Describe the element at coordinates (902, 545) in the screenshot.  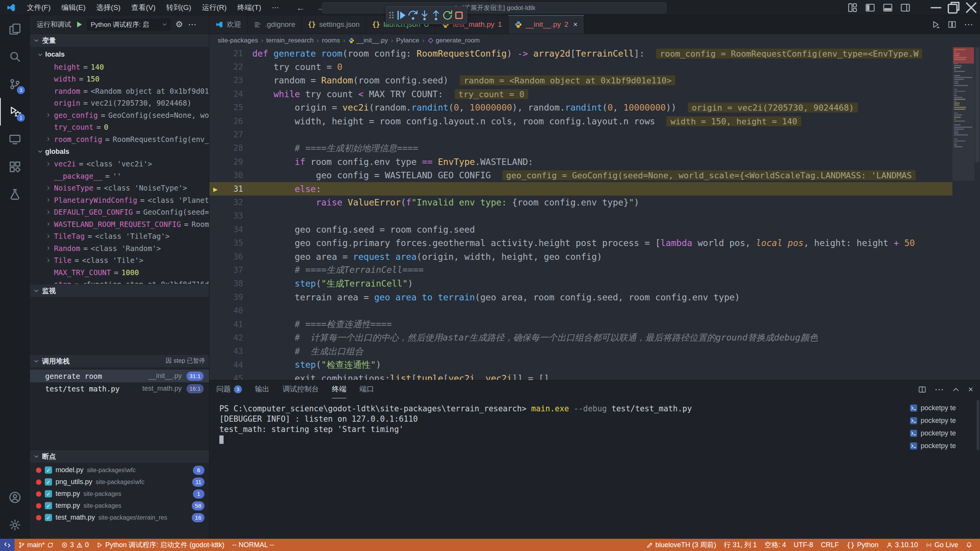
I see `status-item-3-10-10: 3.10.10` at that location.